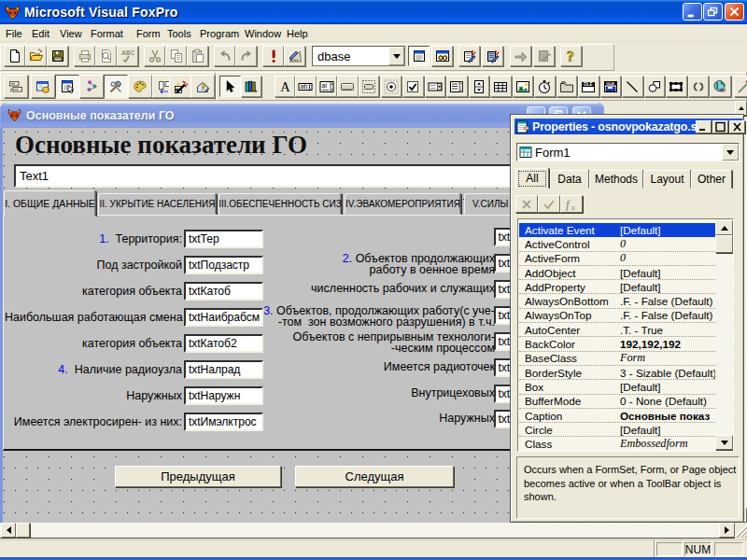  I want to click on set-tab-order-button, so click(16, 86).